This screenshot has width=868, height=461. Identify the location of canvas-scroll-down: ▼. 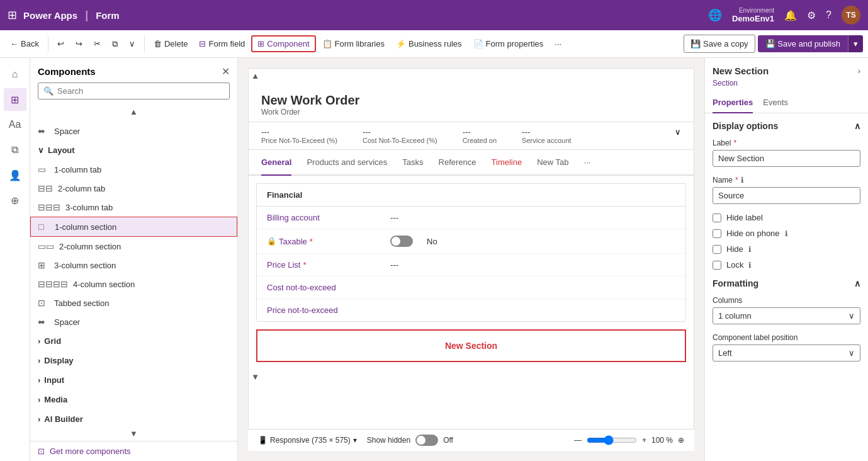
(256, 377).